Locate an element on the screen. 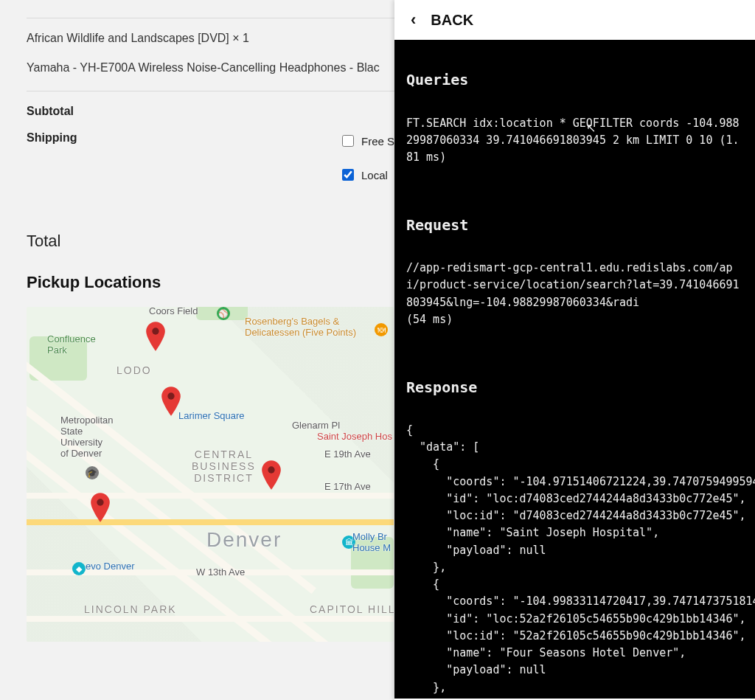 This screenshot has width=755, height=700. shipping-label: Shipping is located at coordinates (82, 138).